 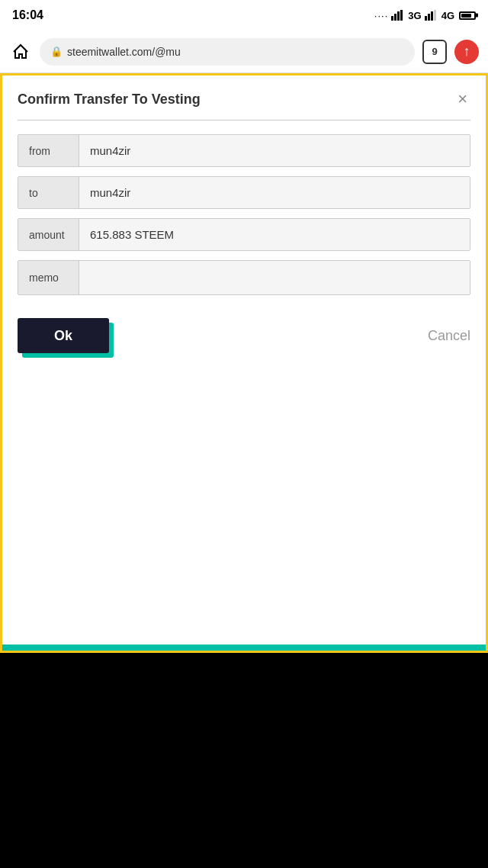 I want to click on lock-icon: 🔒, so click(x=56, y=52).